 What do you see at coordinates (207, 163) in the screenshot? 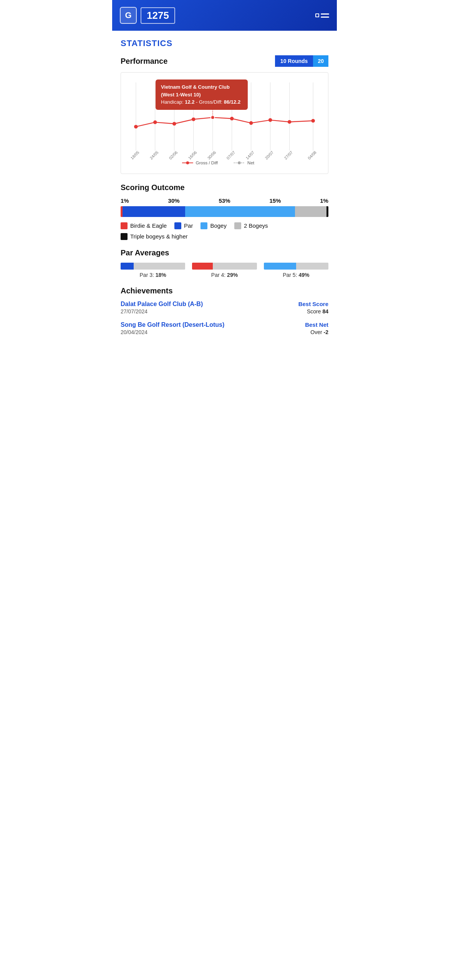
I see `svg-text: Gross / Diff` at bounding box center [207, 163].